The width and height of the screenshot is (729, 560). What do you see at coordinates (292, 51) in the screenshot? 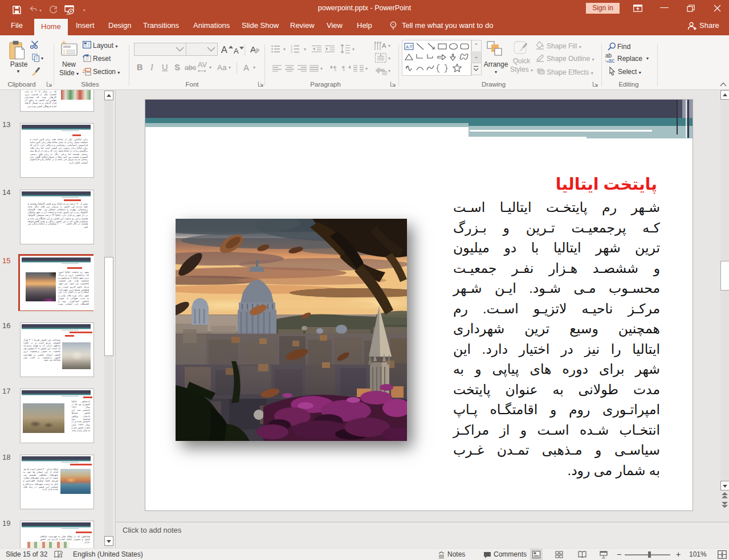
I see `svg-text: 3` at bounding box center [292, 51].